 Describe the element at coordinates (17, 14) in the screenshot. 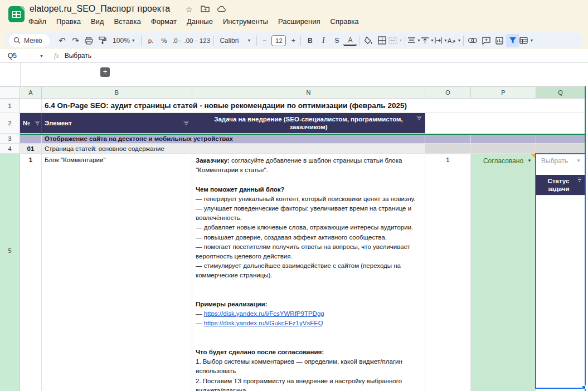

I see `sheets-logo-icon` at that location.